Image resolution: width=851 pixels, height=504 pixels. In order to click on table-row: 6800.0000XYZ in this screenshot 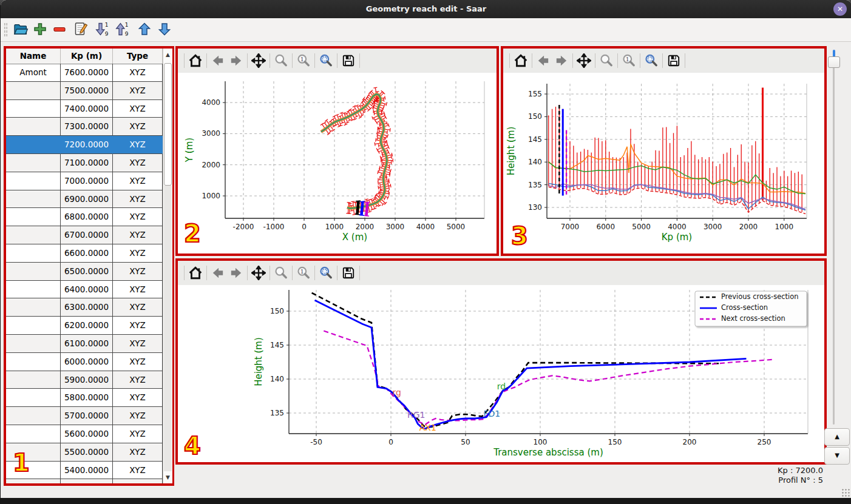, I will do `click(84, 217)`.